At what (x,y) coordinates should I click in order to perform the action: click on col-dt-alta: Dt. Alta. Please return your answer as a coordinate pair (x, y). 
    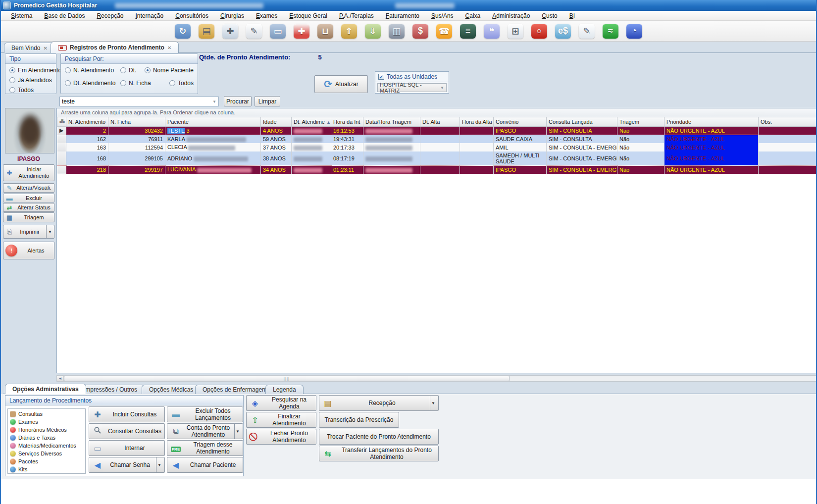
    Looking at the image, I should click on (440, 122).